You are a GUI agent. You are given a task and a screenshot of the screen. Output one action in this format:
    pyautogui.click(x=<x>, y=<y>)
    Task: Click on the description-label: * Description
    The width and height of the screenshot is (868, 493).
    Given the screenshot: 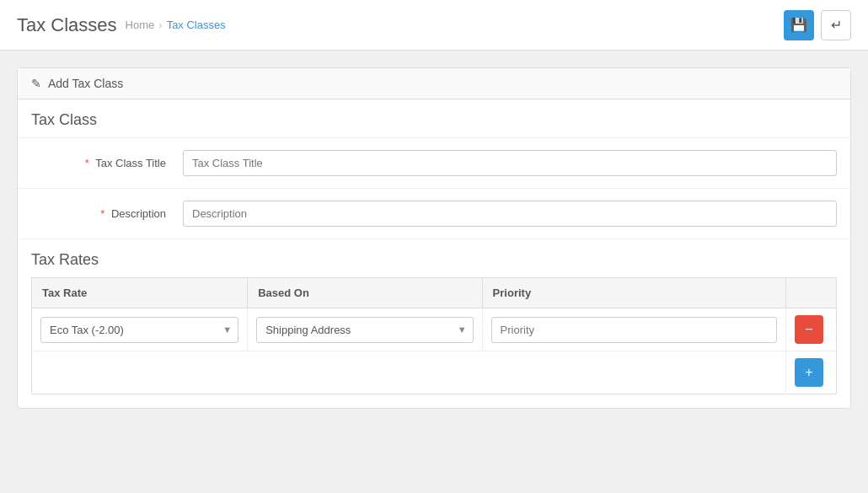 What is the action you would take?
    pyautogui.click(x=107, y=214)
    